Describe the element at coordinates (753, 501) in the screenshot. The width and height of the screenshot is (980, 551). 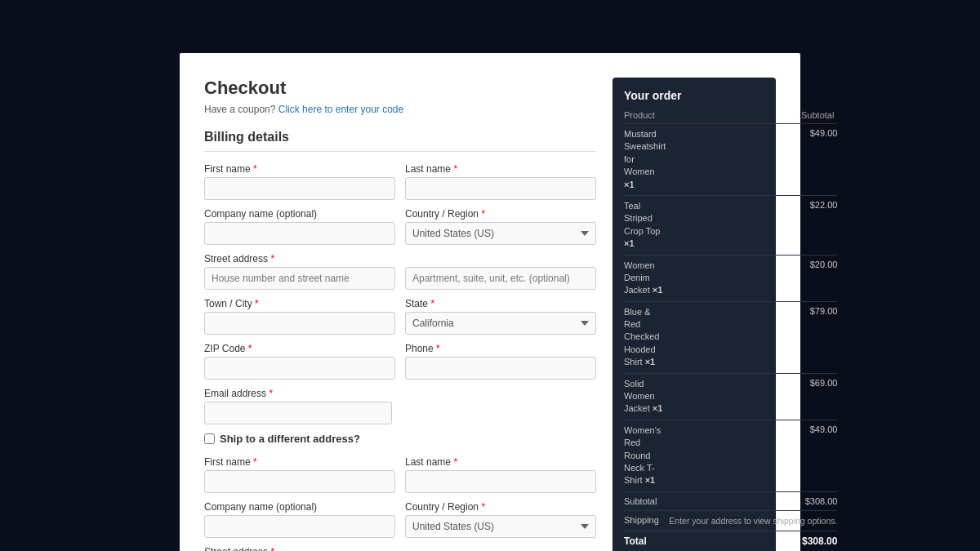
I see `subtotal-value: $308.00` at that location.